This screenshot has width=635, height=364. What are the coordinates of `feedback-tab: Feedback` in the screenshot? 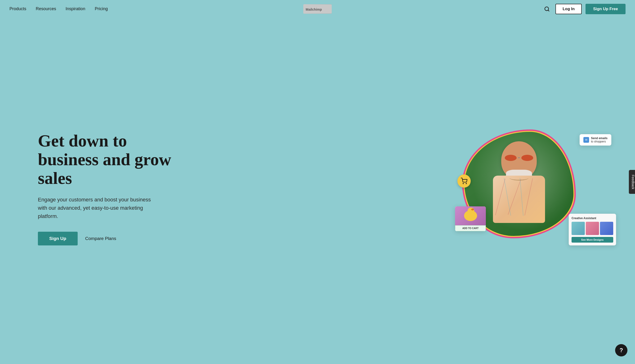 It's located at (632, 182).